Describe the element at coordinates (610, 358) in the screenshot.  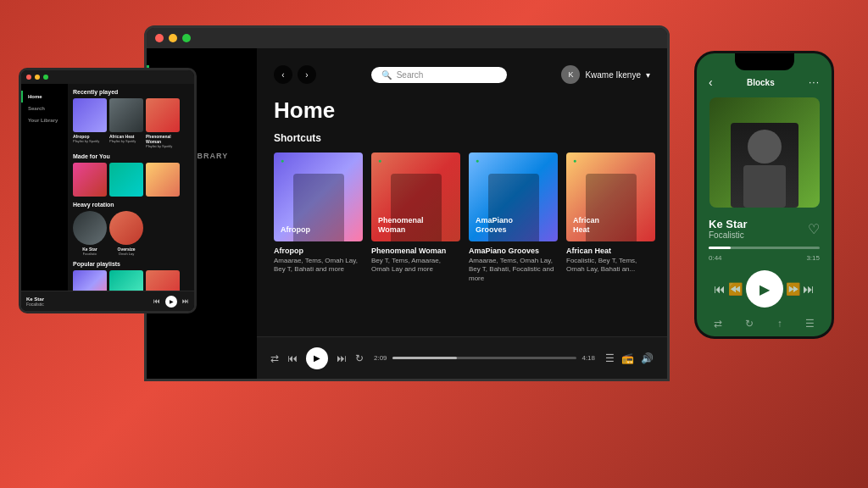
I see `queue-icon: ☰` at that location.